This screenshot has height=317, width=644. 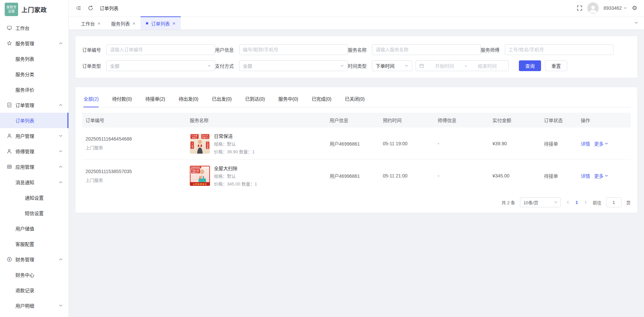 I want to click on sidebar-item-refund-records: 退款记录, so click(x=34, y=290).